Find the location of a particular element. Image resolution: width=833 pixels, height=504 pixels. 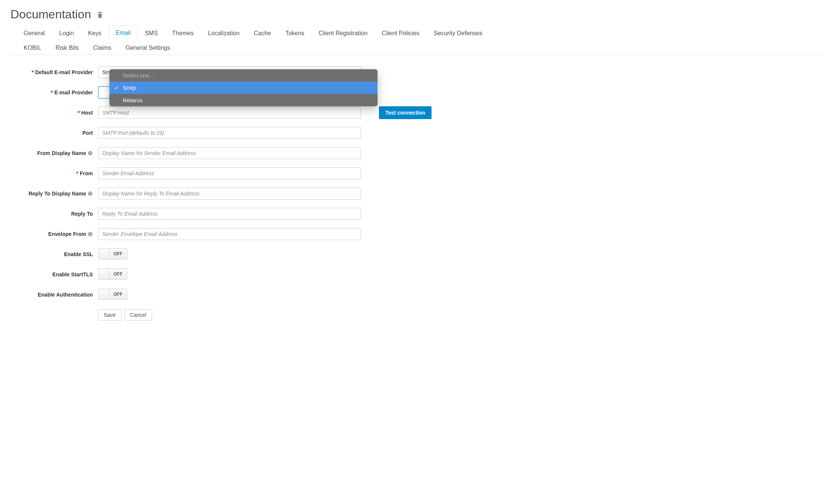

tab-claims: Claims is located at coordinates (102, 48).